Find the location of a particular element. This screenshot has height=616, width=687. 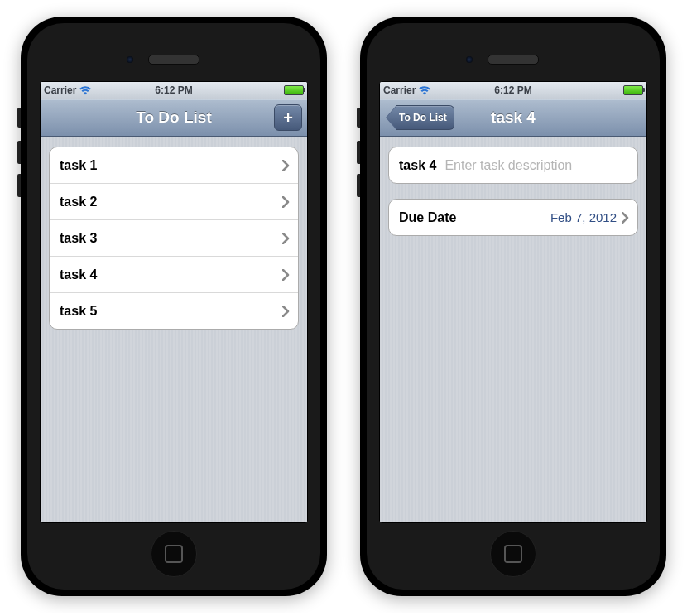

back-button-label: To Do List is located at coordinates (425, 118).